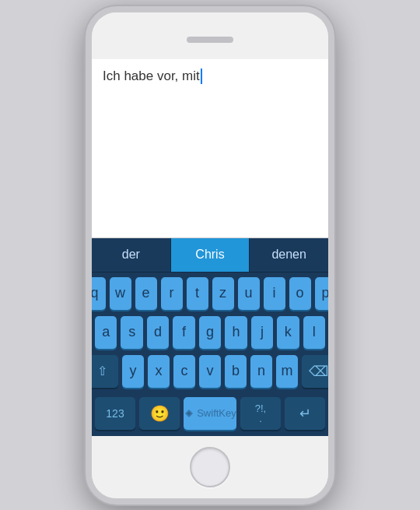 The width and height of the screenshot is (420, 510). I want to click on key-q: q, so click(96, 294).